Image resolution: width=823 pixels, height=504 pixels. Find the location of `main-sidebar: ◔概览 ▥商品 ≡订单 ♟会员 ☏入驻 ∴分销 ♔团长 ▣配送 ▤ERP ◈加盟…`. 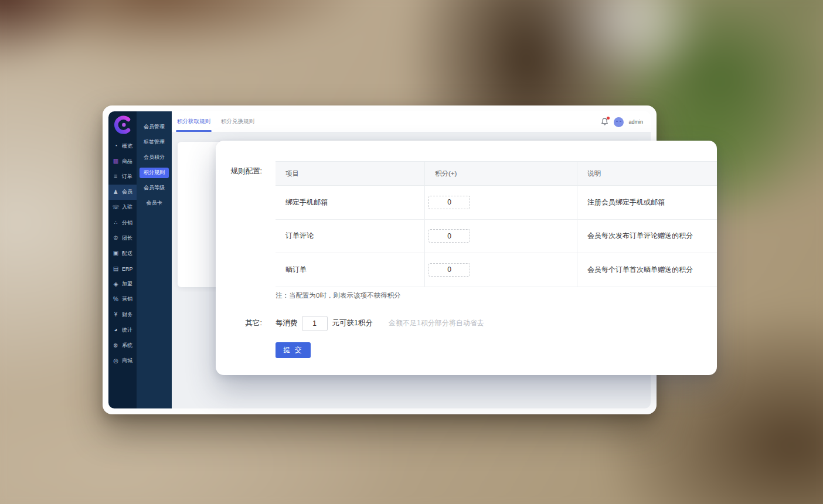

main-sidebar: ◔概览 ▥商品 ≡订单 ♟会员 ☏入驻 ∴分销 ♔团长 ▣配送 ▤ERP ◈加盟… is located at coordinates (123, 260).